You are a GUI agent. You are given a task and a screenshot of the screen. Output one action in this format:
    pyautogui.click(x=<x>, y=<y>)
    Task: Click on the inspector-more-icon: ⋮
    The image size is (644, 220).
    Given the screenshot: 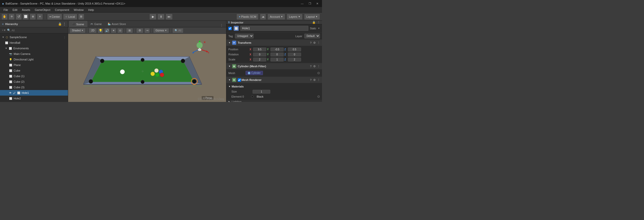 What is the action you would take?
    pyautogui.click(x=318, y=22)
    